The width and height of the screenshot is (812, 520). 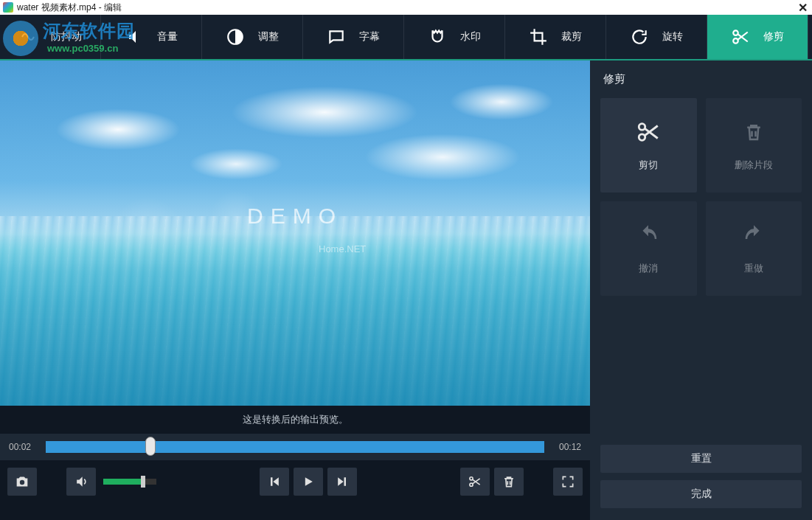 What do you see at coordinates (342, 482) in the screenshot?
I see `next-button` at bounding box center [342, 482].